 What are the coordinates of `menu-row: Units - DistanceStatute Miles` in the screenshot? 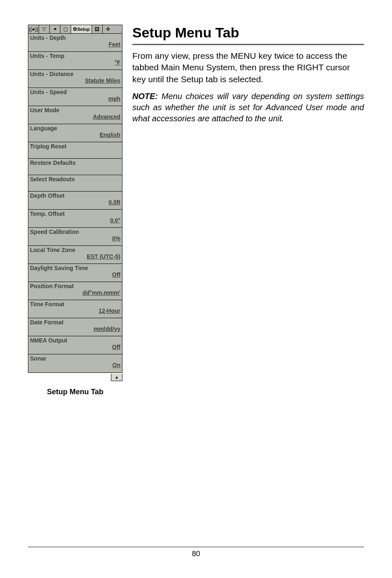 It's located at (75, 79).